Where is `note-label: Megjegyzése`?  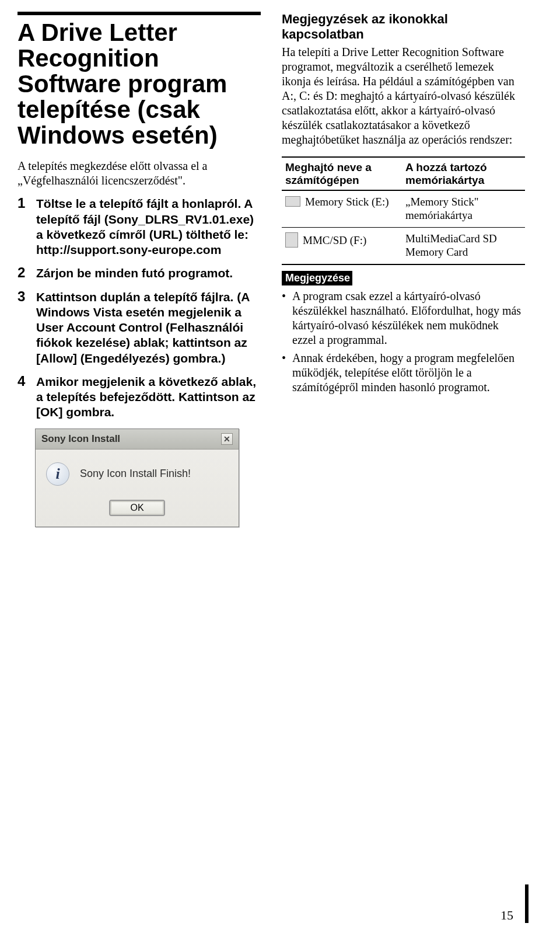 note-label: Megjegyzése is located at coordinates (317, 278).